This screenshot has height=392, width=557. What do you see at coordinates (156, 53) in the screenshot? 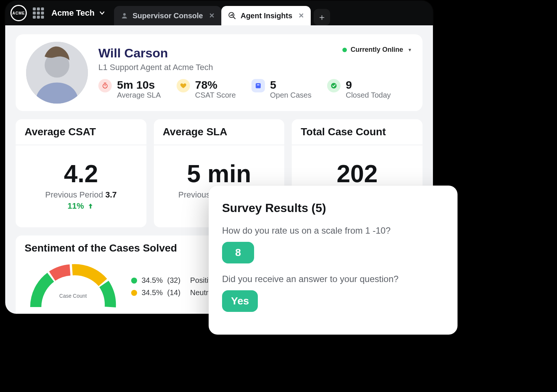
I see `agent-name: Will Carson` at bounding box center [156, 53].